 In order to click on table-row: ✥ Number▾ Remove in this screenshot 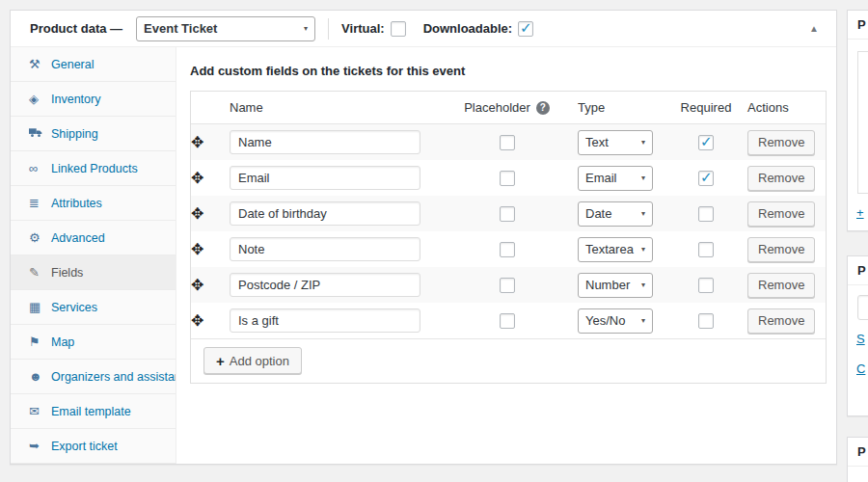, I will do `click(508, 285)`.